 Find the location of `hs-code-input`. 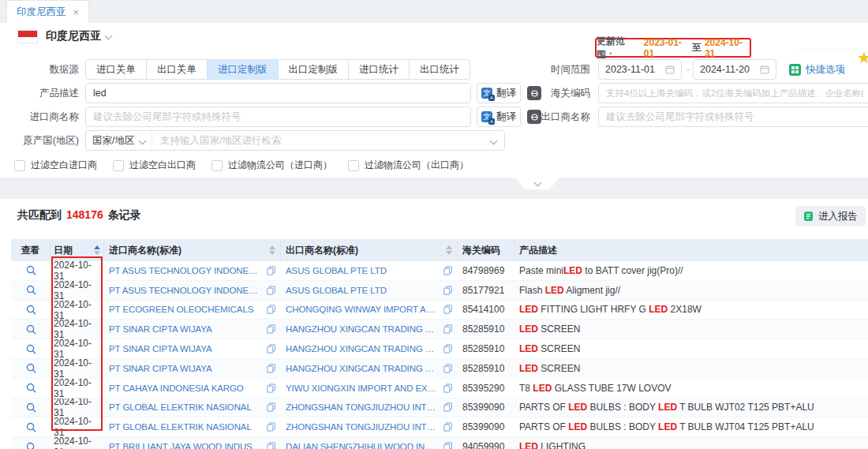

hs-code-input is located at coordinates (733, 93).